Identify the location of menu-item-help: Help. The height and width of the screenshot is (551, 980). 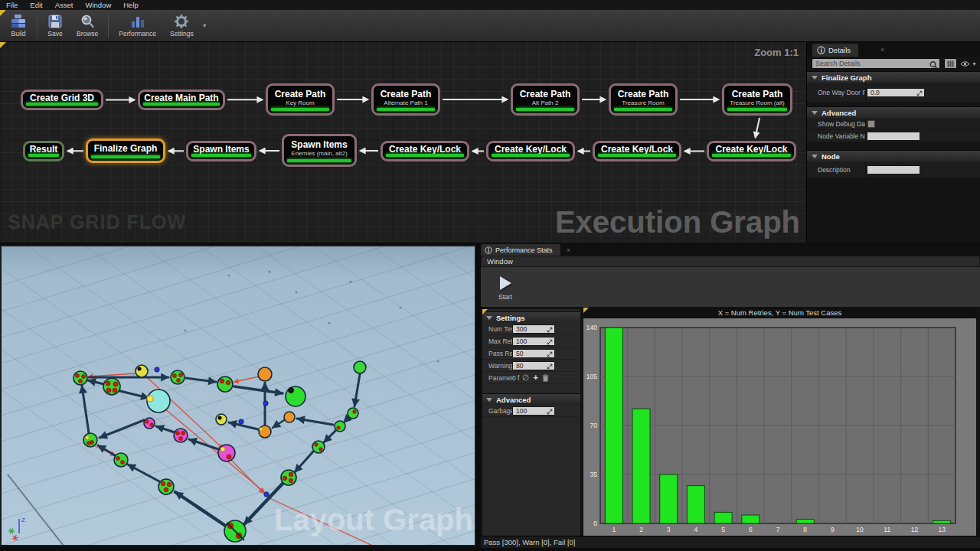
(131, 5).